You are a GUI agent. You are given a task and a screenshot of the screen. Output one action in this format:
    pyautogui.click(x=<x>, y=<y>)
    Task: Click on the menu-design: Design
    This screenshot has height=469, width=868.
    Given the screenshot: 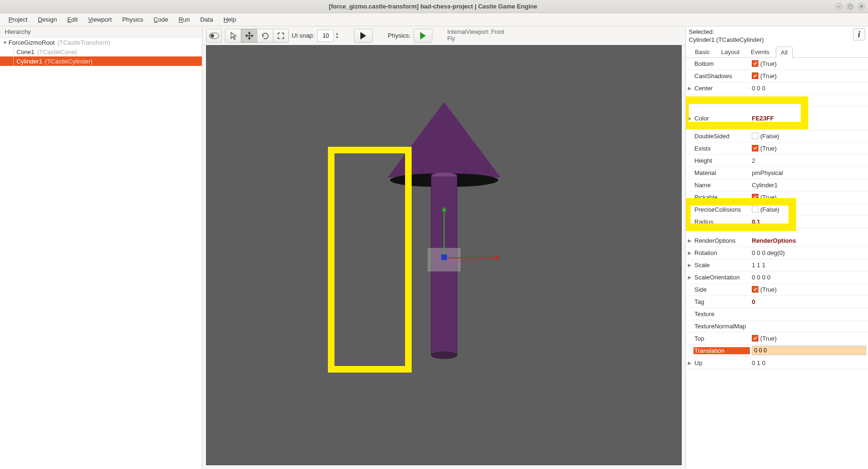 What is the action you would take?
    pyautogui.click(x=47, y=20)
    